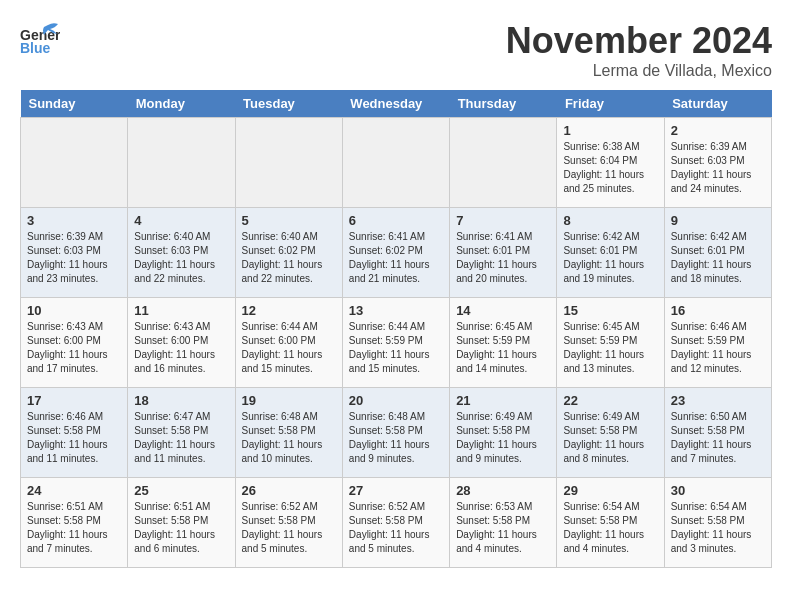 This screenshot has height=612, width=792. What do you see at coordinates (396, 220) in the screenshot?
I see `day-number: 6` at bounding box center [396, 220].